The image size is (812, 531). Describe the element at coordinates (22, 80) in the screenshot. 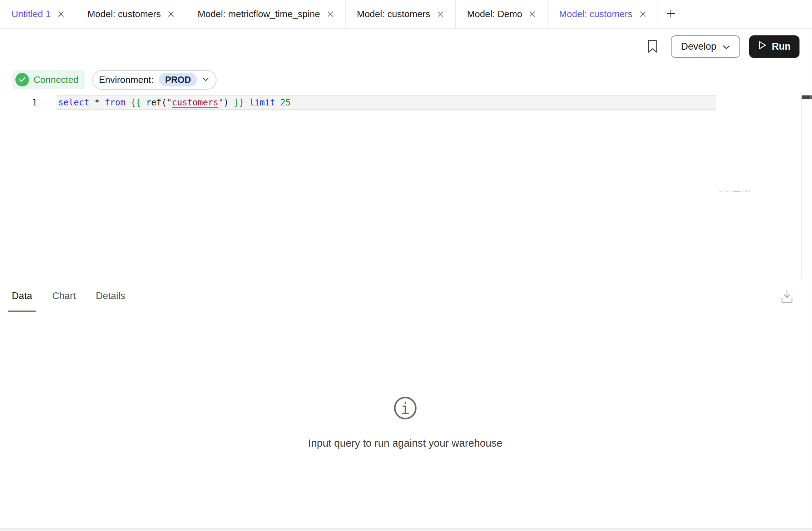

I see `check-circle-icon` at that location.